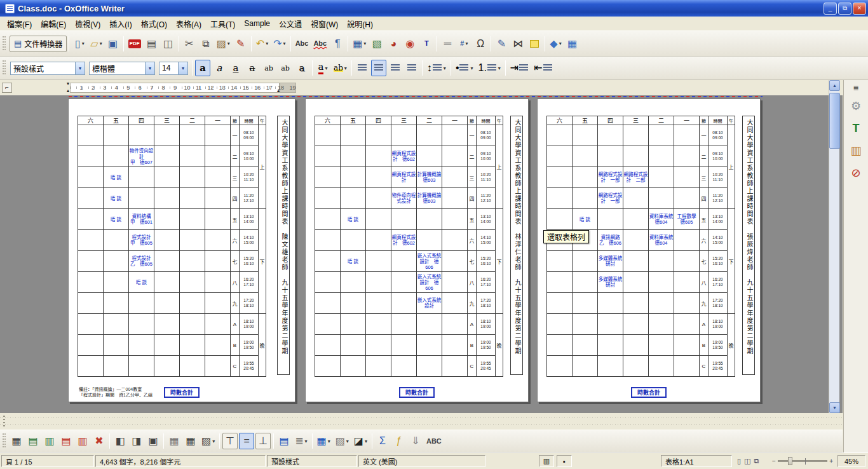  I want to click on decrease-indent-button: ⇤, so click(543, 68).